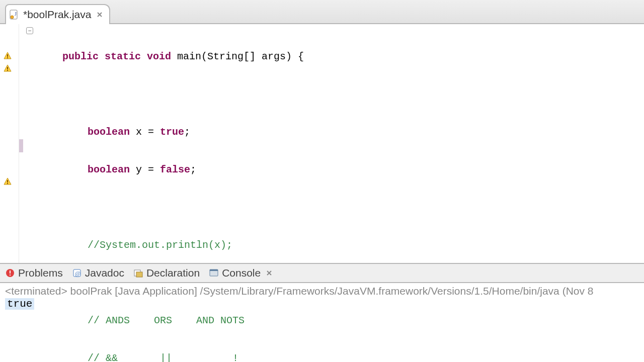 This screenshot has width=644, height=362. Describe the element at coordinates (100, 15) in the screenshot. I see `close-icon` at that location.